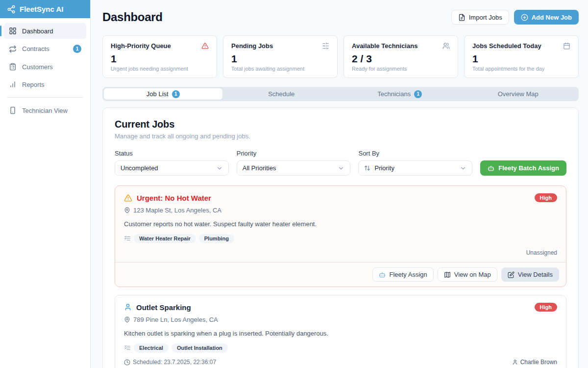 The height and width of the screenshot is (368, 588). What do you see at coordinates (511, 275) in the screenshot?
I see `edit-icon` at bounding box center [511, 275].